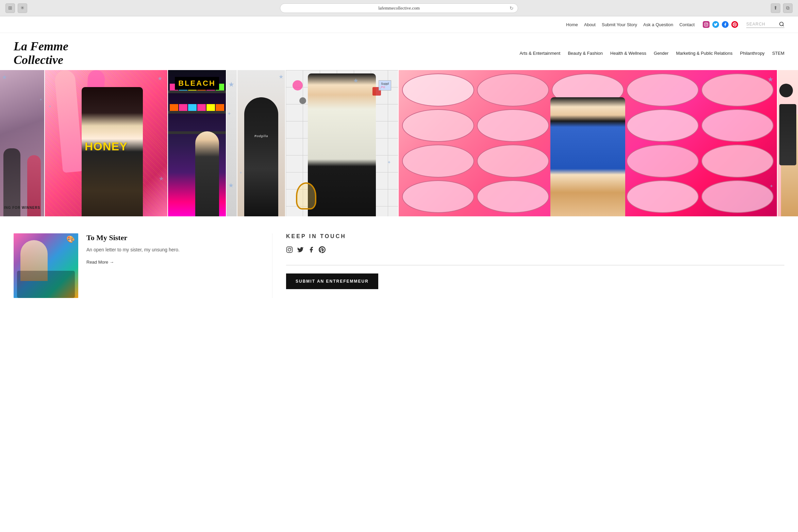 The width and height of the screenshot is (798, 532). What do you see at coordinates (197, 143) in the screenshot?
I see `hero-panel-bleach: BLEACH` at bounding box center [197, 143].